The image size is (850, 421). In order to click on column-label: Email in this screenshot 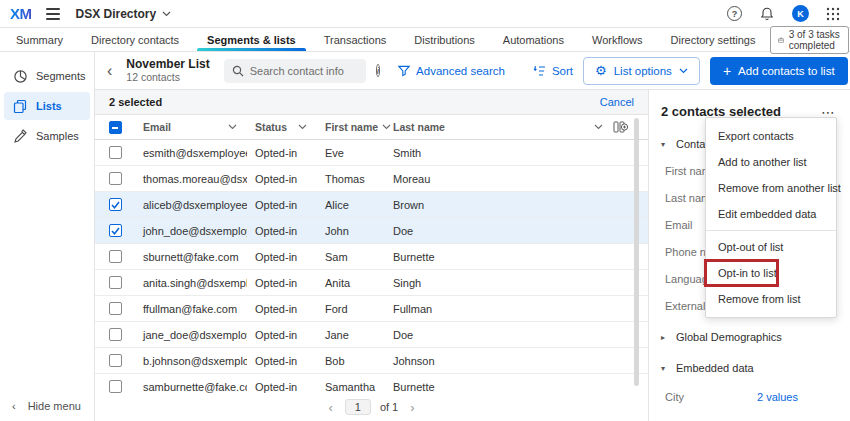, I will do `click(157, 127)`.